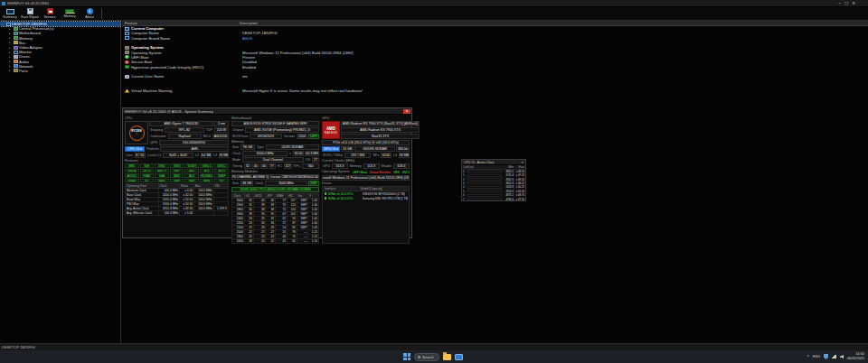 The image size is (868, 363). I want to click on description-column-header: Description, so click(249, 23).